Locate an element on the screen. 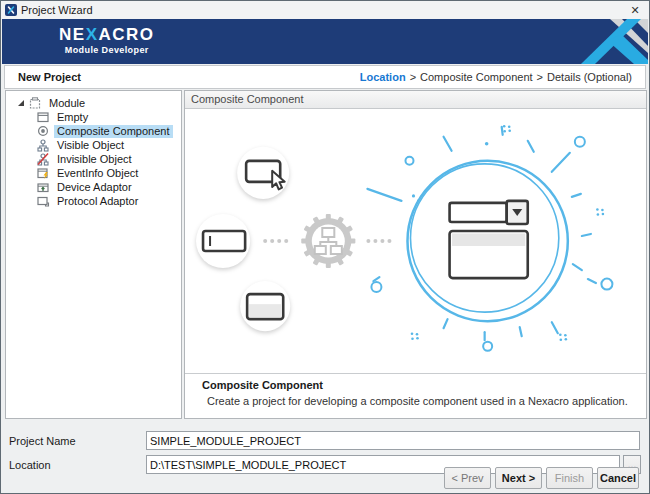 This screenshot has width=650, height=494. device-adaptor-icon is located at coordinates (43, 187).